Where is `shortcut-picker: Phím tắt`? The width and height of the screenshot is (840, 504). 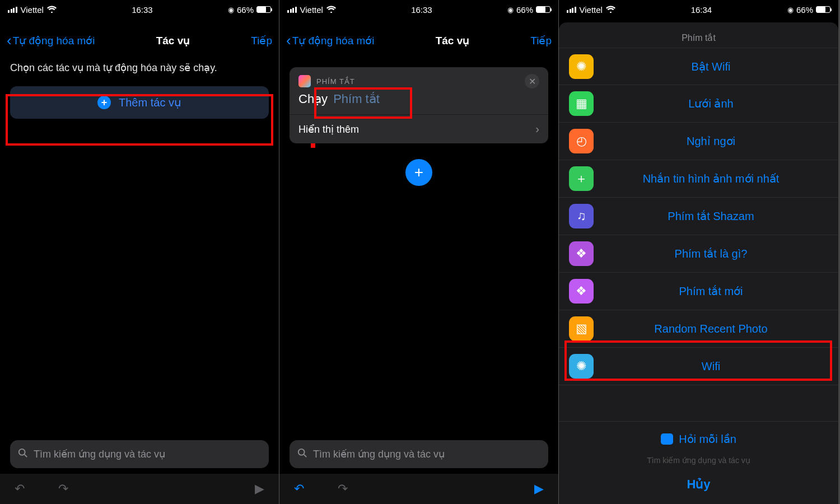 shortcut-picker: Phím tắt is located at coordinates (356, 99).